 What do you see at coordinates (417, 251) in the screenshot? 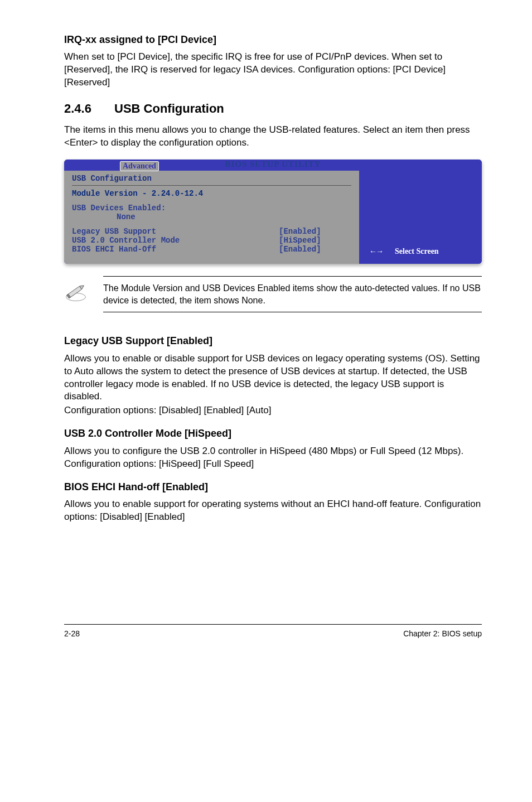
I see `bios-hint-text: Select Screen` at bounding box center [417, 251].